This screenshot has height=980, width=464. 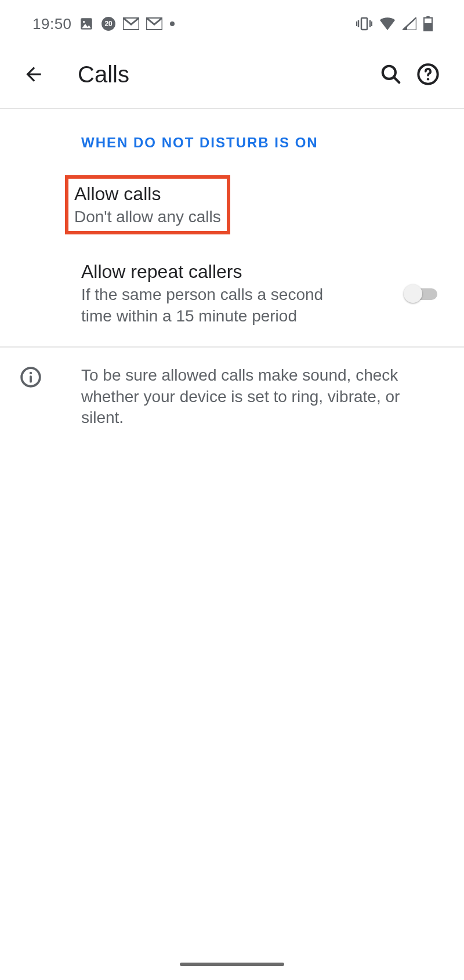 What do you see at coordinates (237, 294) in the screenshot?
I see `repeat-callers-text: Allow repeat callers If the same person …` at bounding box center [237, 294].